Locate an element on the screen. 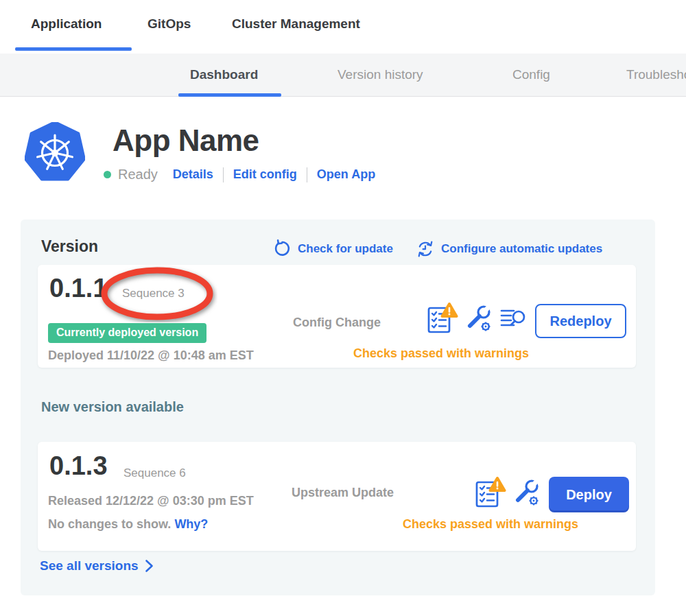 Image resolution: width=686 pixels, height=616 pixels. current-version-card: 0.1.1 Sequence 3 Currently deployed vers… is located at coordinates (337, 316).